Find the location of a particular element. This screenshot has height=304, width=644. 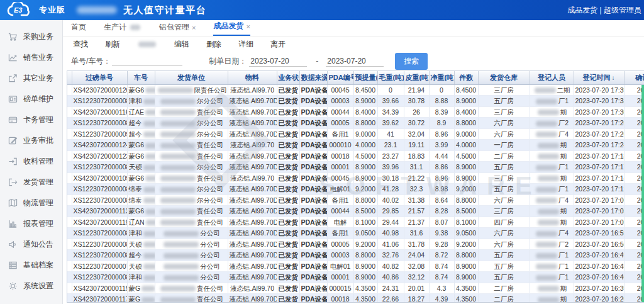

sidebar-item-purchase: 采购业务 is located at coordinates (31, 37).